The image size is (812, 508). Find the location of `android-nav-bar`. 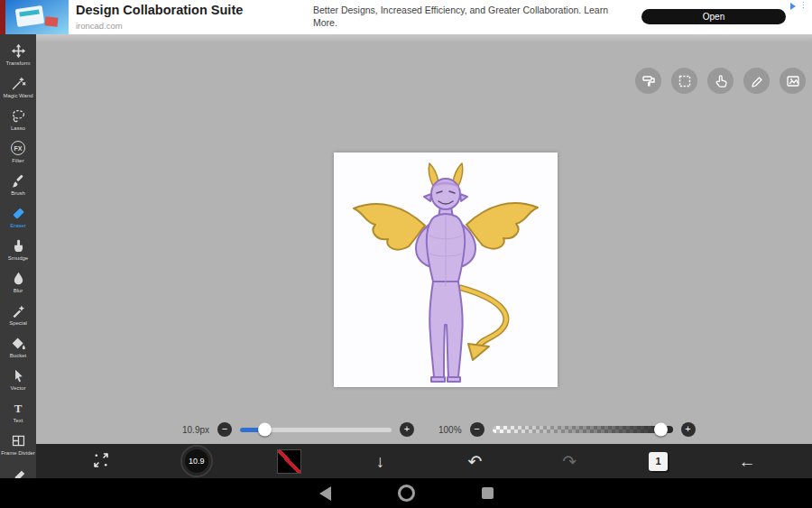

android-nav-bar is located at coordinates (406, 493).